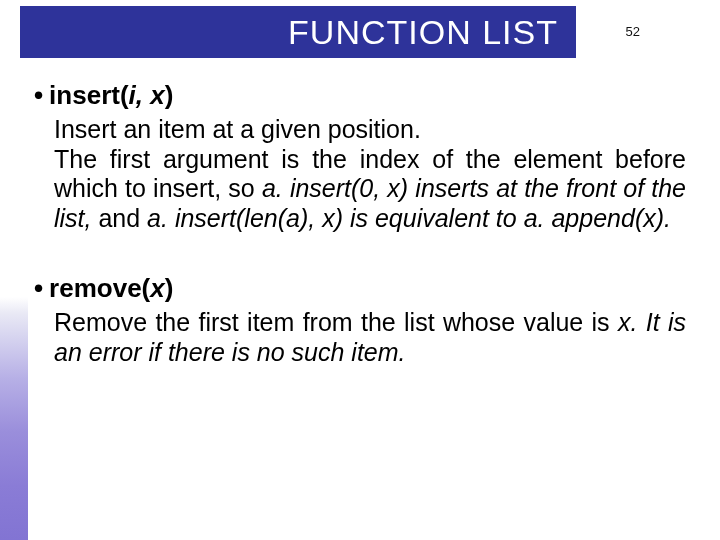  I want to click on function-description: Remove the first item from the list whos…, so click(360, 338).